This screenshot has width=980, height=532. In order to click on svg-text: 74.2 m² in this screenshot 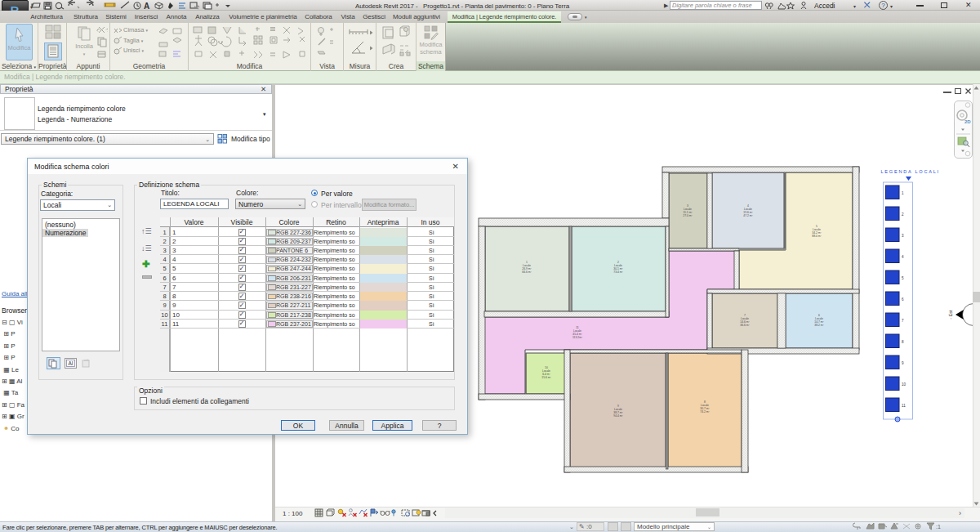, I will do `click(705, 412)`.